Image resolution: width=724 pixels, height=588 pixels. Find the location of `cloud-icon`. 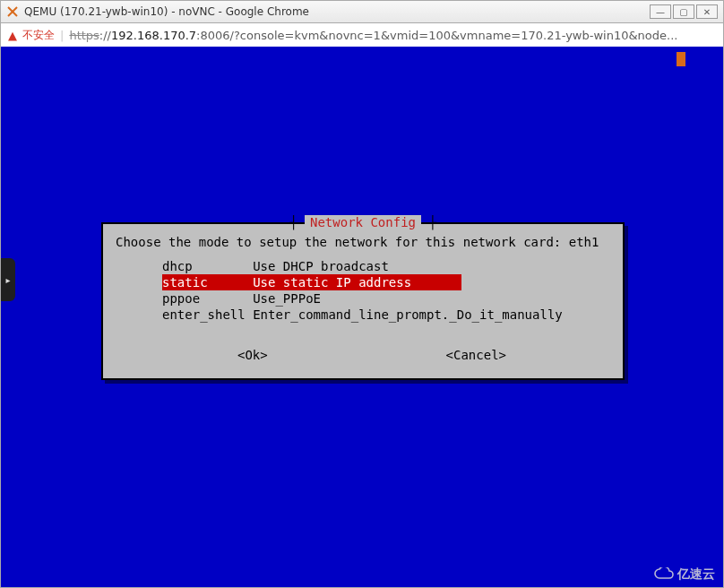

cloud-icon is located at coordinates (664, 575).